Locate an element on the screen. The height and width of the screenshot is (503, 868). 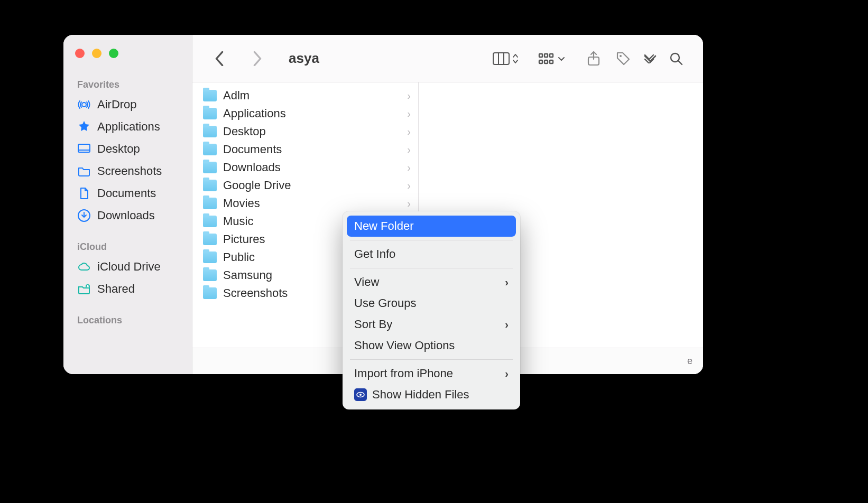
forward-button is located at coordinates (257, 59).